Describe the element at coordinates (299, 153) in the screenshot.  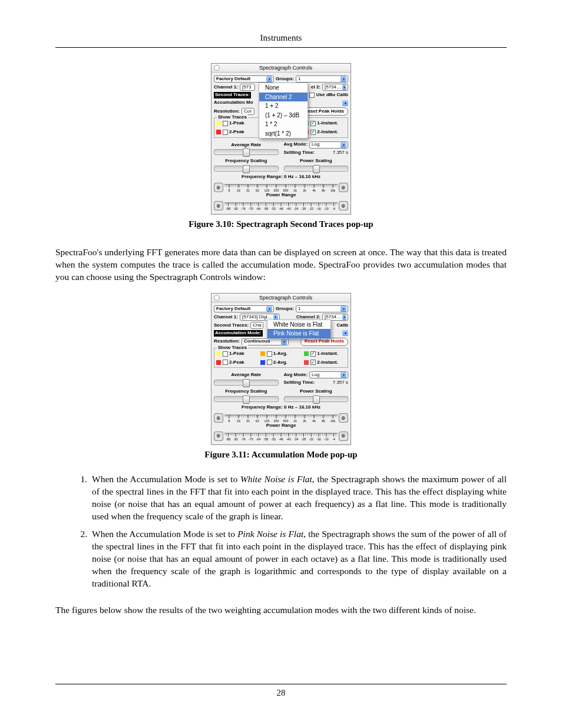
I see `settling-label: Settling Time:` at that location.